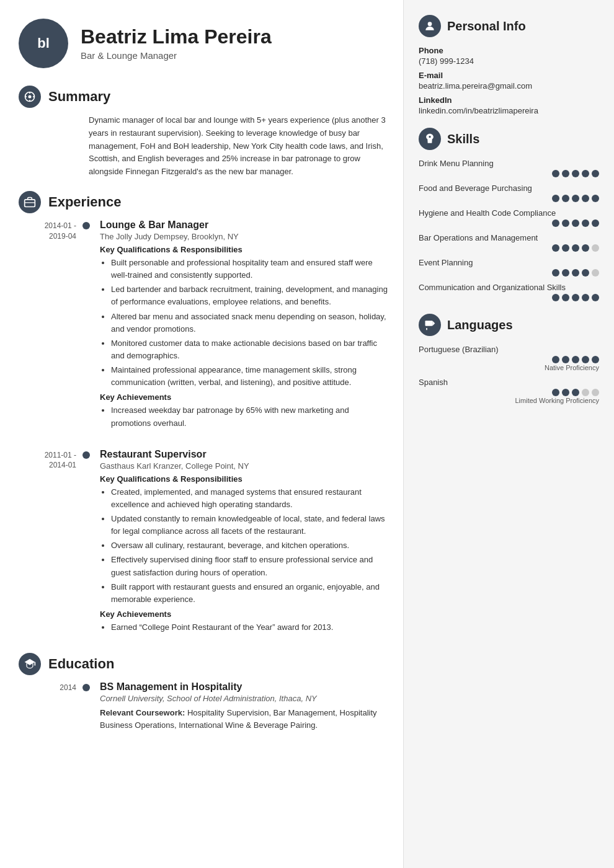 The width and height of the screenshot is (614, 868). What do you see at coordinates (30, 664) in the screenshot?
I see `education-icon` at bounding box center [30, 664].